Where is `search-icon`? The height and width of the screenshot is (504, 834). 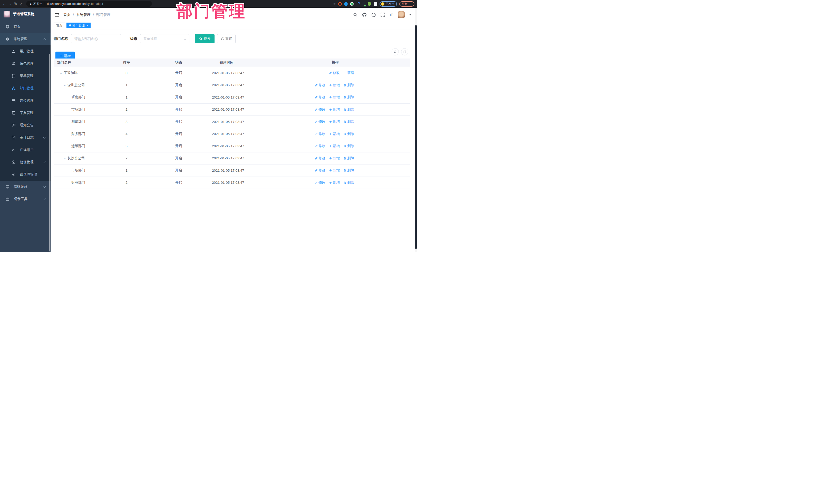
search-icon is located at coordinates (355, 15).